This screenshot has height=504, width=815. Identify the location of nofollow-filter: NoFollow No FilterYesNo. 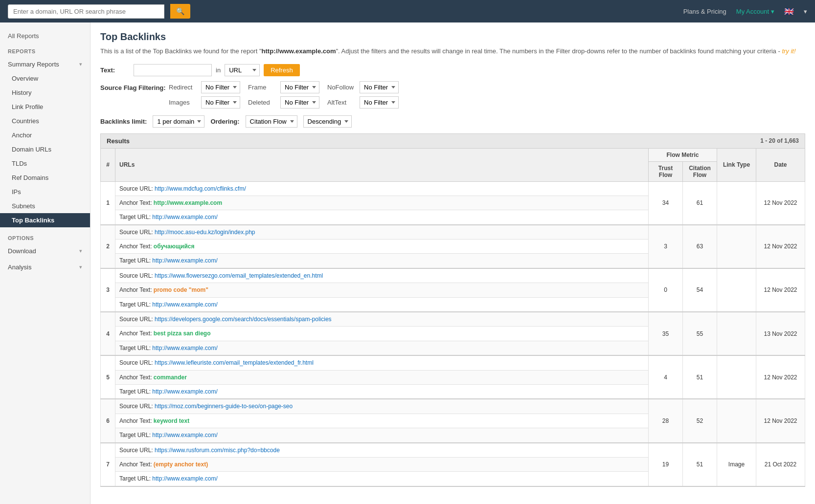
(363, 87).